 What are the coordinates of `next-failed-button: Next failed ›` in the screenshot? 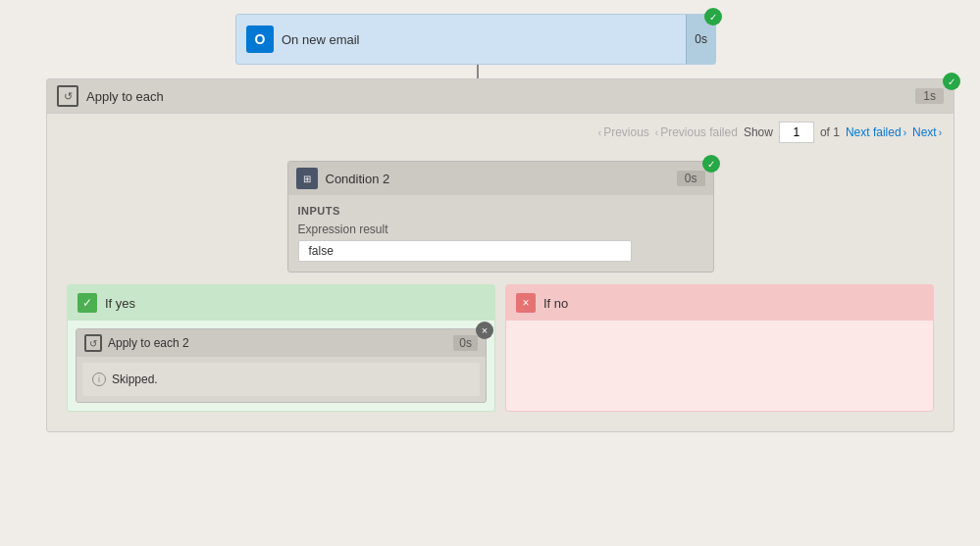 It's located at (876, 132).